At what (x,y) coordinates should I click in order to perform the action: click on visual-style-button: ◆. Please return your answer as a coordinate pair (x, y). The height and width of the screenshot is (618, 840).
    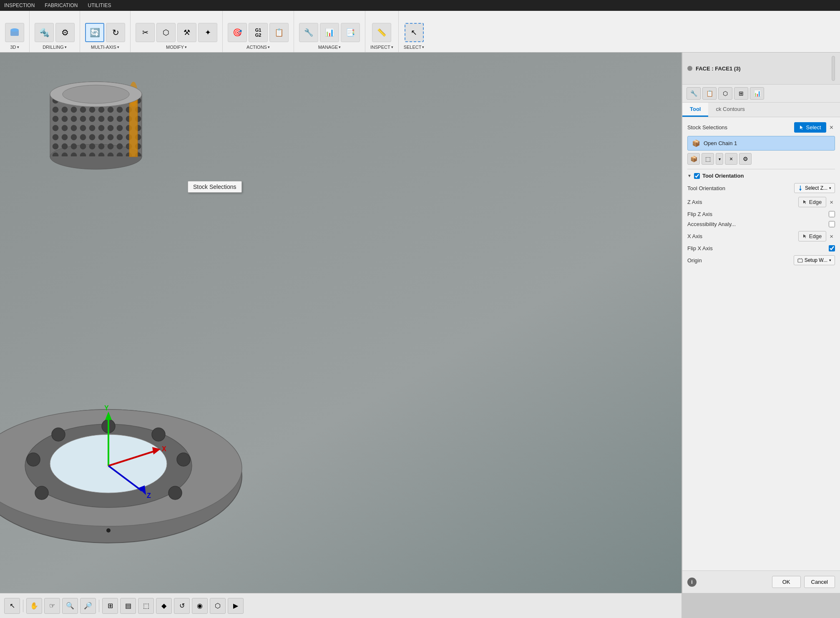
    Looking at the image, I should click on (164, 606).